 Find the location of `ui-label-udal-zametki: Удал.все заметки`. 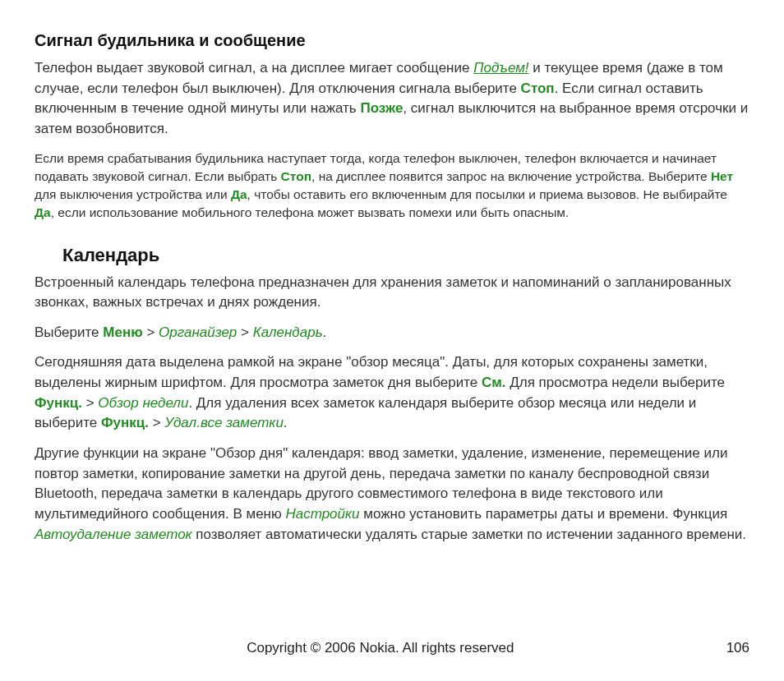

ui-label-udal-zametki: Удал.все заметки is located at coordinates (224, 422).